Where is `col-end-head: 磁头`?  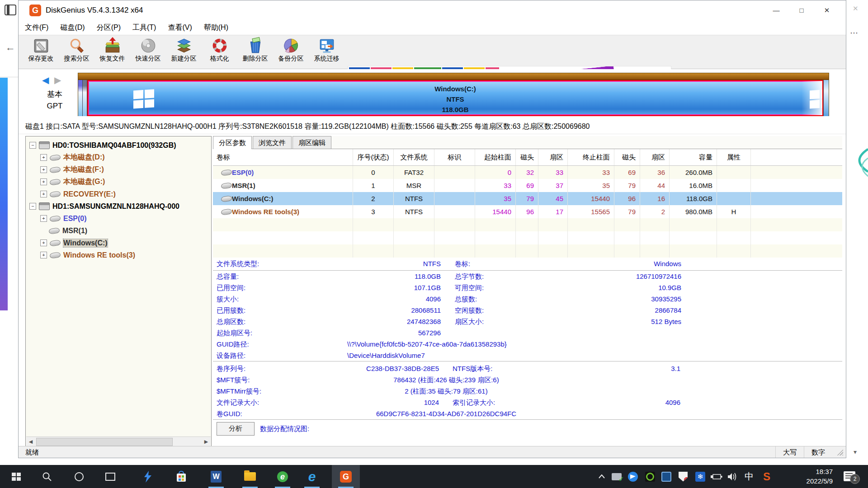
col-end-head: 磁头 is located at coordinates (627, 157).